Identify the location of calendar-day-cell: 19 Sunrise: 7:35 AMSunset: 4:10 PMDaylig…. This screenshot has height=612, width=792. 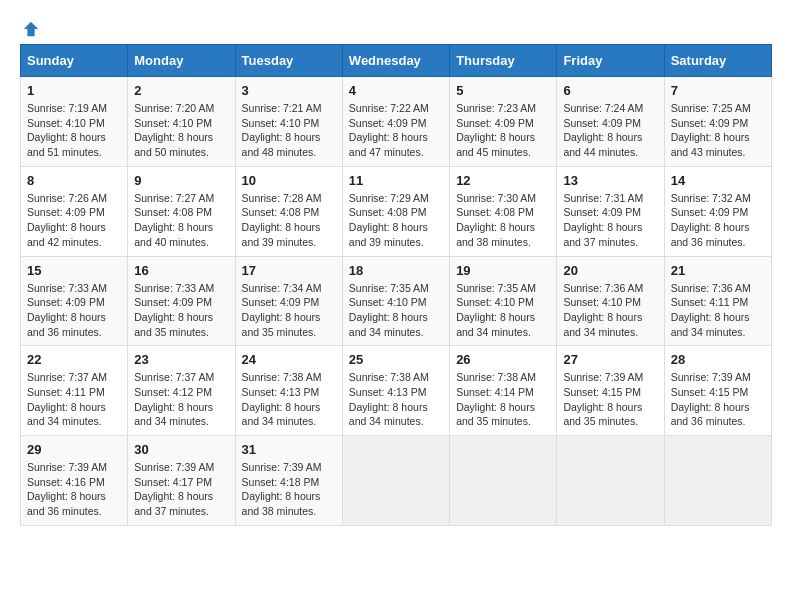
(504, 301).